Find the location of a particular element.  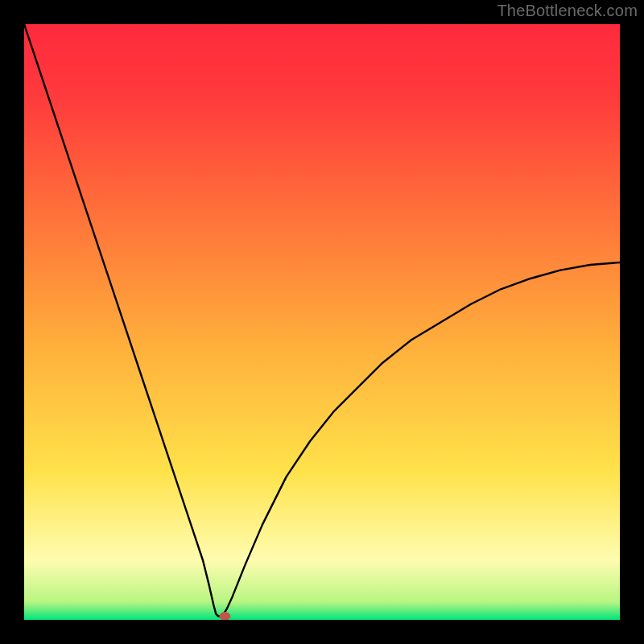

watermark-text: TheBottleneck.com is located at coordinates (567, 11).